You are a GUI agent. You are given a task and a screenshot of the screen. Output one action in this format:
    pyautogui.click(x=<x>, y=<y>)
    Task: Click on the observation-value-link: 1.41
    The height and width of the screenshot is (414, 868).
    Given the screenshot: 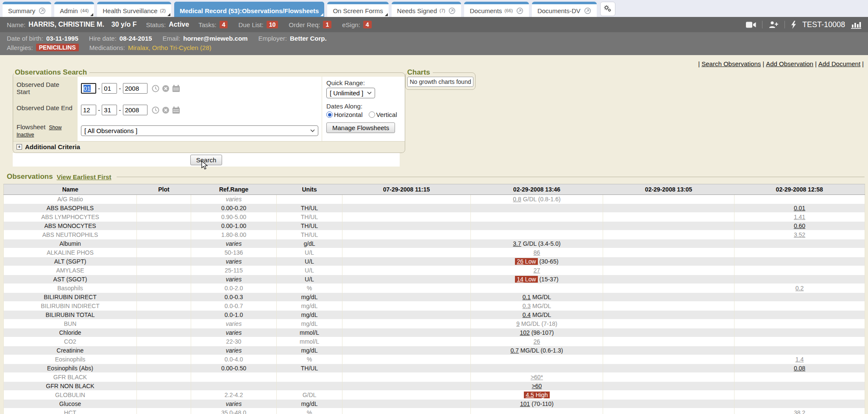 What is the action you would take?
    pyautogui.click(x=799, y=217)
    